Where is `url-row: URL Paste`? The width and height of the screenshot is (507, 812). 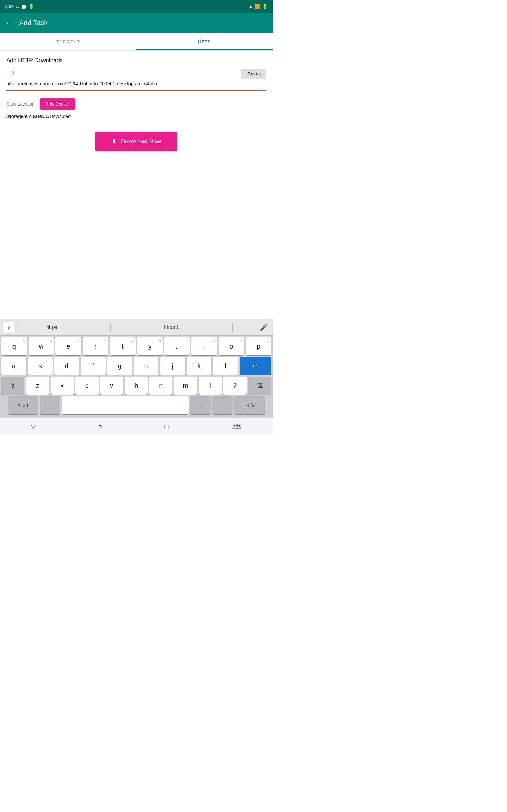 url-row: URL Paste is located at coordinates (136, 74).